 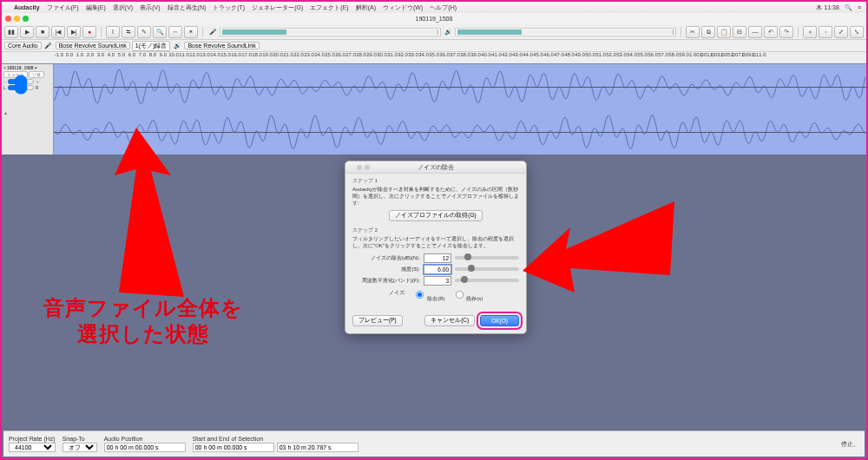 I want to click on tool-envelope: ≒, so click(x=128, y=32).